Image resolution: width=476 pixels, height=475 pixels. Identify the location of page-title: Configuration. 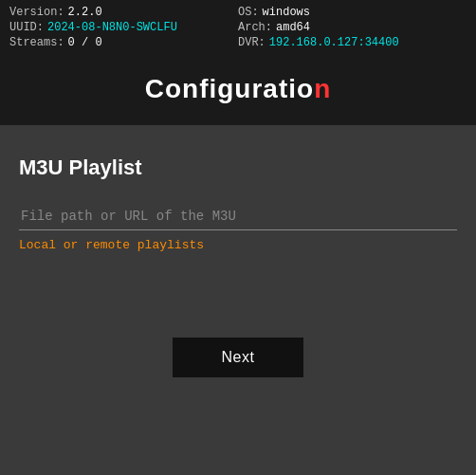
(238, 89).